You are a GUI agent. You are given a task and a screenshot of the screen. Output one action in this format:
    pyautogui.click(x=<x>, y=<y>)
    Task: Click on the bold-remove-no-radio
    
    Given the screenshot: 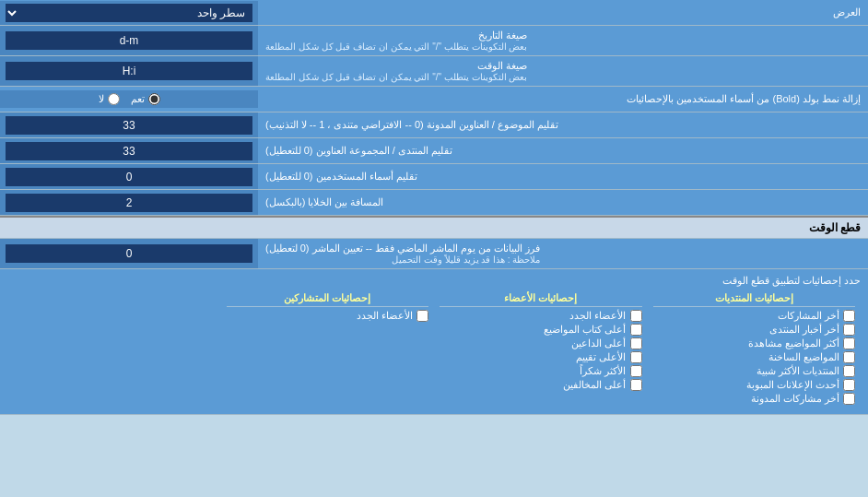 What is the action you would take?
    pyautogui.click(x=114, y=100)
    